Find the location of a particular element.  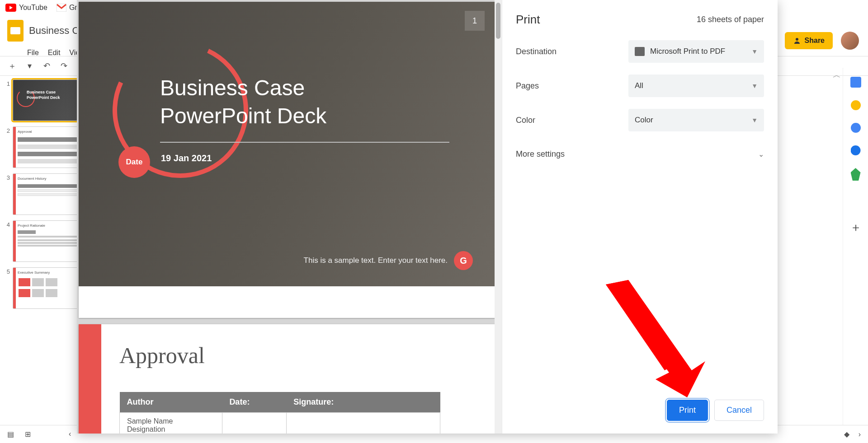

table-row: Sample Name Designation is located at coordinates (280, 424).